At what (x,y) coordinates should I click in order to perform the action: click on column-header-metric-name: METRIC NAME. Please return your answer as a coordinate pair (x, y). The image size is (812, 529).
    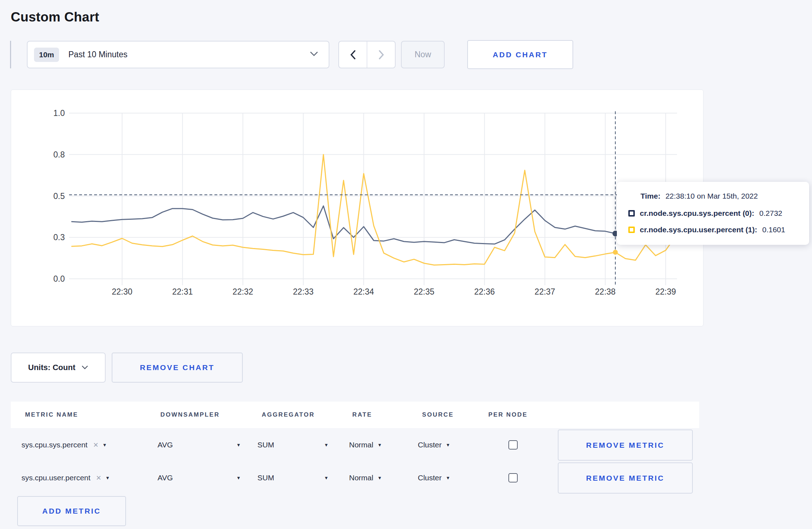
    Looking at the image, I should click on (52, 415).